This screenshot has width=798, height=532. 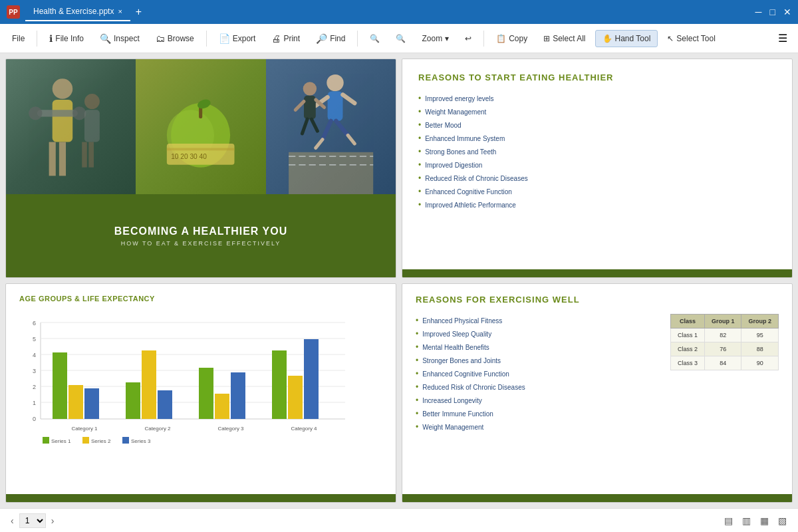 What do you see at coordinates (304, 428) in the screenshot?
I see `svg-text: Category 4` at bounding box center [304, 428].